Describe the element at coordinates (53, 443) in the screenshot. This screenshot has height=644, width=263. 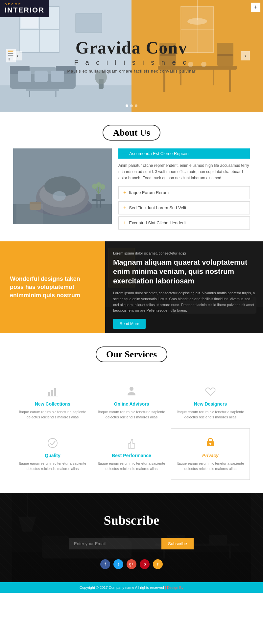
I see `check-circle-icon` at that location.